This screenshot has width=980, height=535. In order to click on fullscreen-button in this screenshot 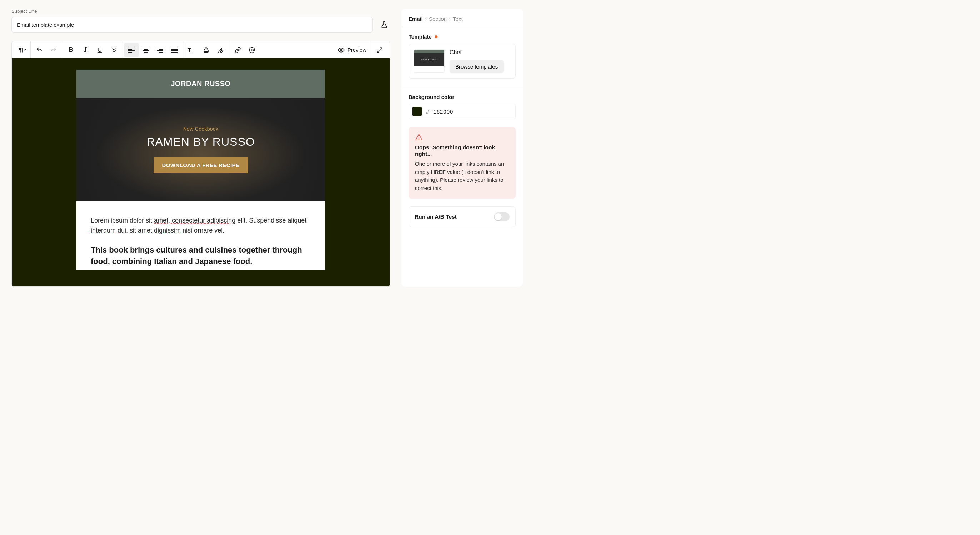, I will do `click(380, 50)`.